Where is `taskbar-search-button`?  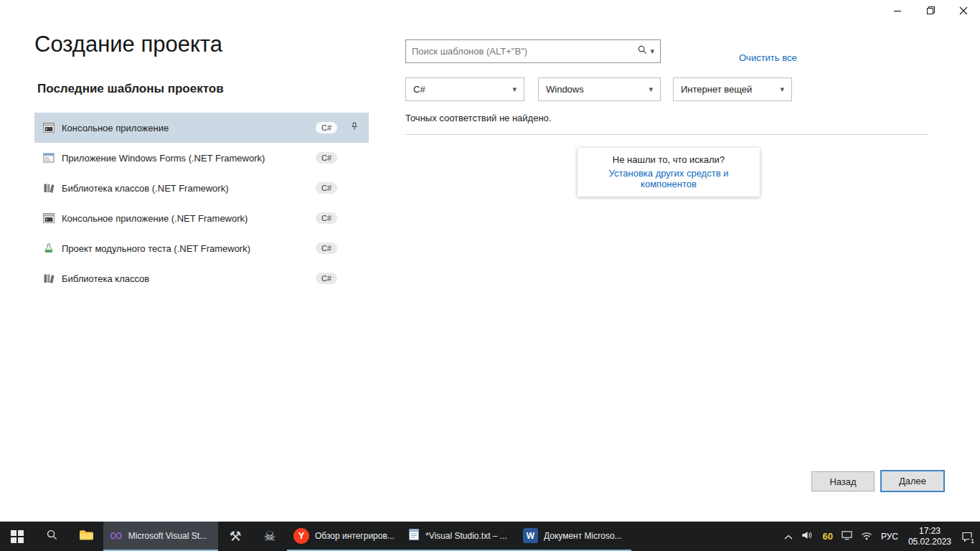
taskbar-search-button is located at coordinates (52, 537).